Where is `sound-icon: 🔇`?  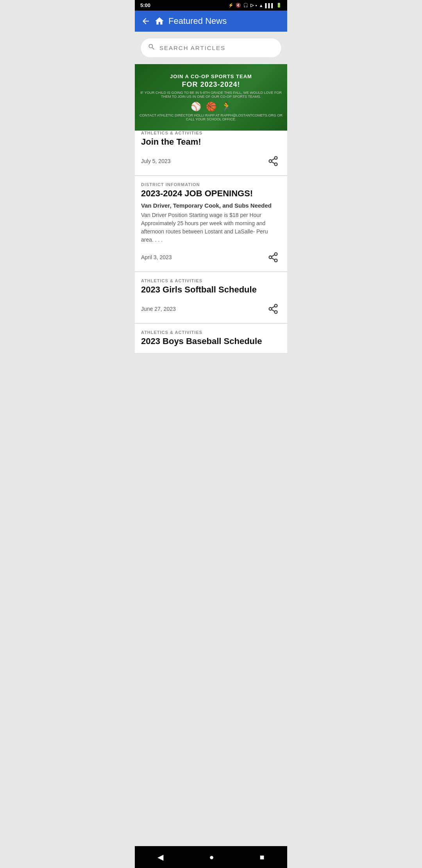
sound-icon: 🔇 is located at coordinates (238, 5).